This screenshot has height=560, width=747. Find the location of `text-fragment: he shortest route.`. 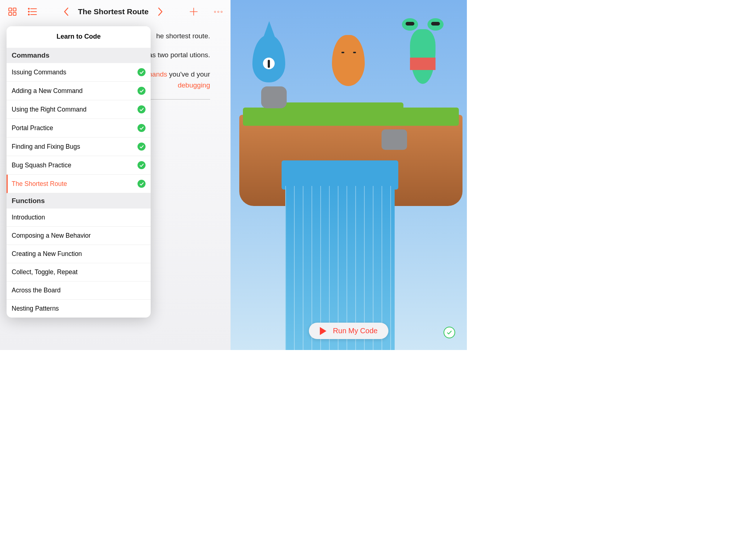

text-fragment: he shortest route. is located at coordinates (183, 36).